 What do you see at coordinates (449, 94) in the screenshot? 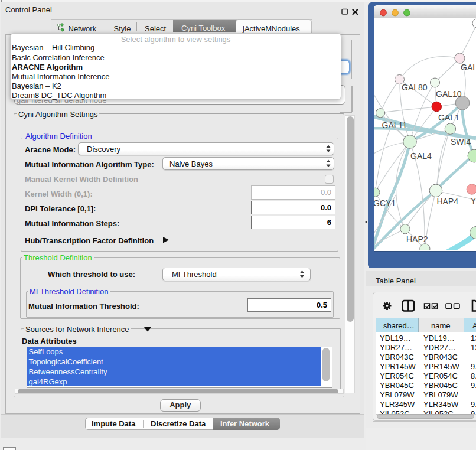
I see `svg-text: GAL10` at bounding box center [449, 94].